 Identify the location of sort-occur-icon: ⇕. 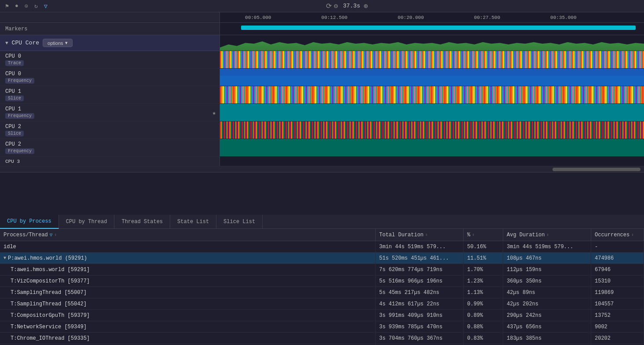
(633, 235).